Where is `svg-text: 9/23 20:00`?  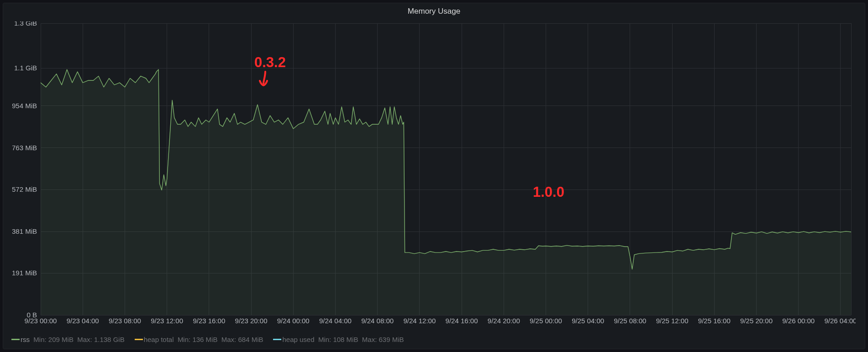
svg-text: 9/23 20:00 is located at coordinates (251, 320).